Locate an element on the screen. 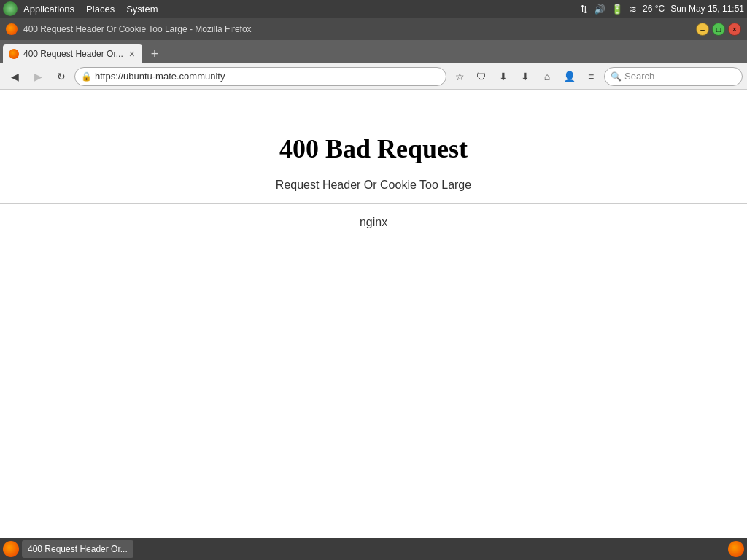 The height and width of the screenshot is (560, 747). search-icon: 🔍 is located at coordinates (616, 77).